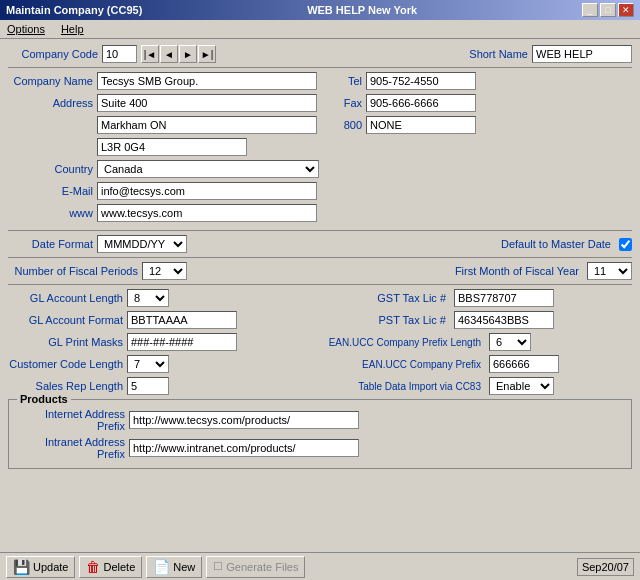 This screenshot has height=580, width=640. What do you see at coordinates (150, 54) in the screenshot?
I see `nav-first-button: |◄` at bounding box center [150, 54].